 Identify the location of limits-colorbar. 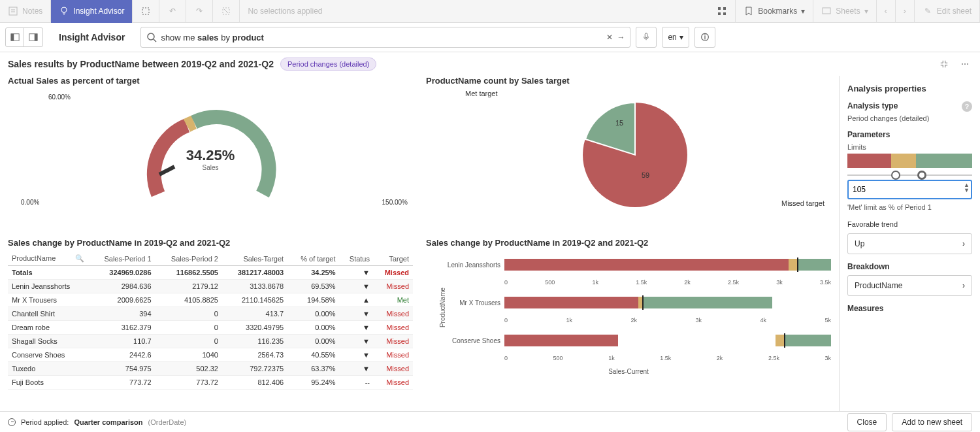
(909, 161).